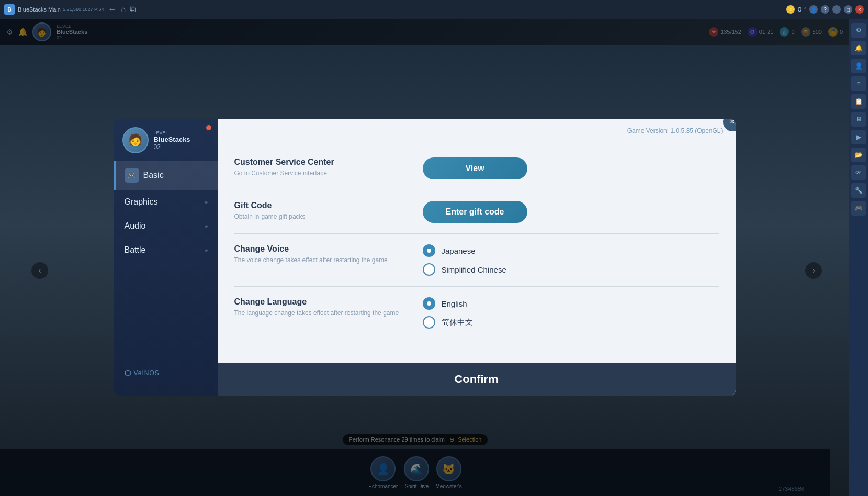  Describe the element at coordinates (477, 129) in the screenshot. I see `settings-header: Game Version: 1.0.5.35 (OpenGL)` at that location.